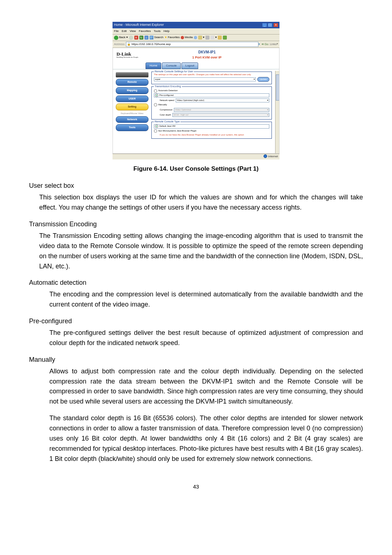 Image resolution: width=392 pixels, height=555 pixels. I want to click on sidebar-network: Network, so click(132, 120).